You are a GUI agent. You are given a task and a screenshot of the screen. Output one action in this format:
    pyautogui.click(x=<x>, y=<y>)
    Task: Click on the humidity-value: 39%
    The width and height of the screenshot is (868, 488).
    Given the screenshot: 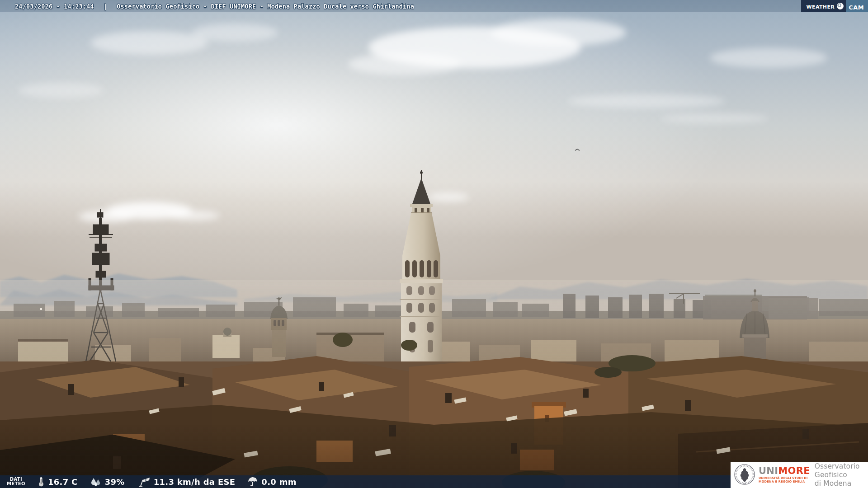 What is the action you would take?
    pyautogui.click(x=115, y=482)
    